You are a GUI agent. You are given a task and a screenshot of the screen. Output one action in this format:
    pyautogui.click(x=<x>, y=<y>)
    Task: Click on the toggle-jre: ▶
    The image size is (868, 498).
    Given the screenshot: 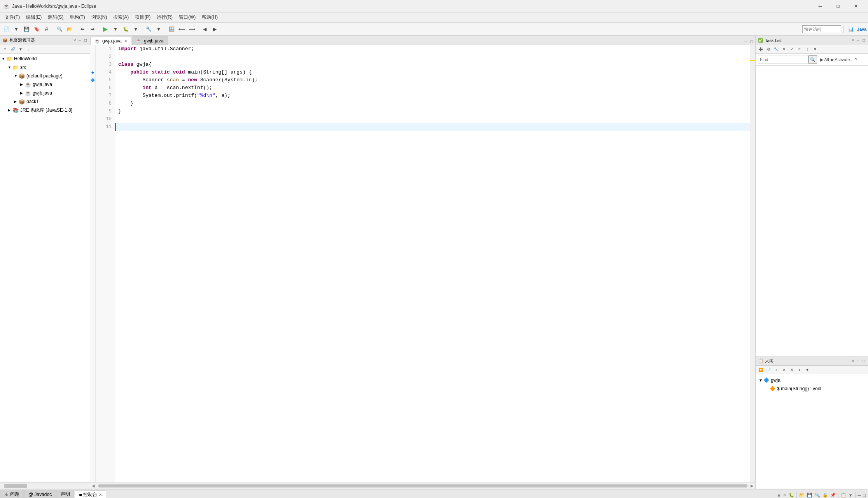 What is the action you would take?
    pyautogui.click(x=10, y=110)
    